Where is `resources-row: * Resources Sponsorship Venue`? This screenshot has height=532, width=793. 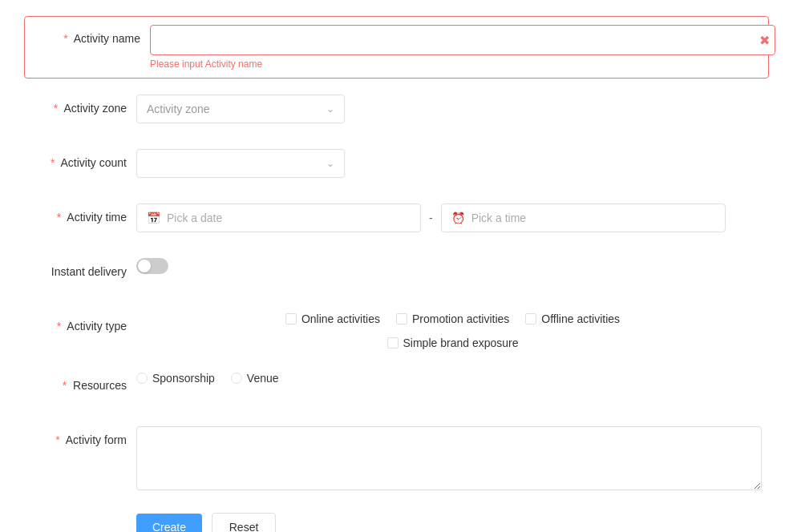
resources-row: * Resources Sponsorship Venue is located at coordinates (396, 388).